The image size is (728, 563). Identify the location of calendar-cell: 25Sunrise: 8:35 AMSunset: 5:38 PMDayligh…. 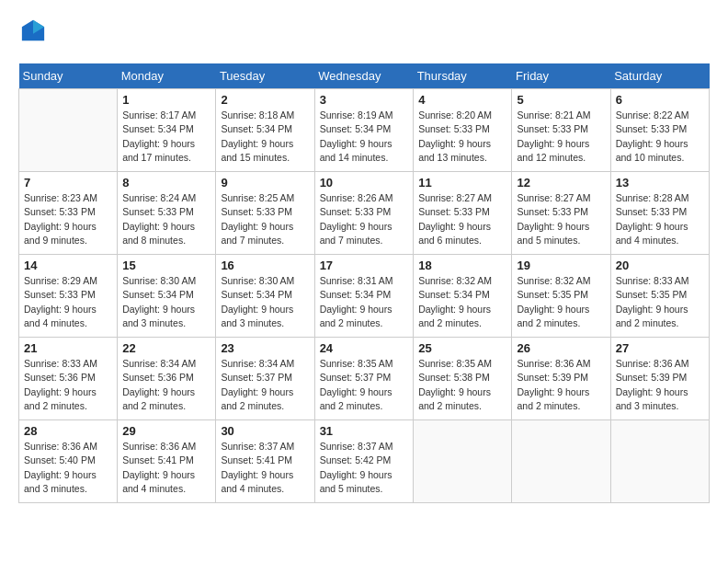
(463, 379).